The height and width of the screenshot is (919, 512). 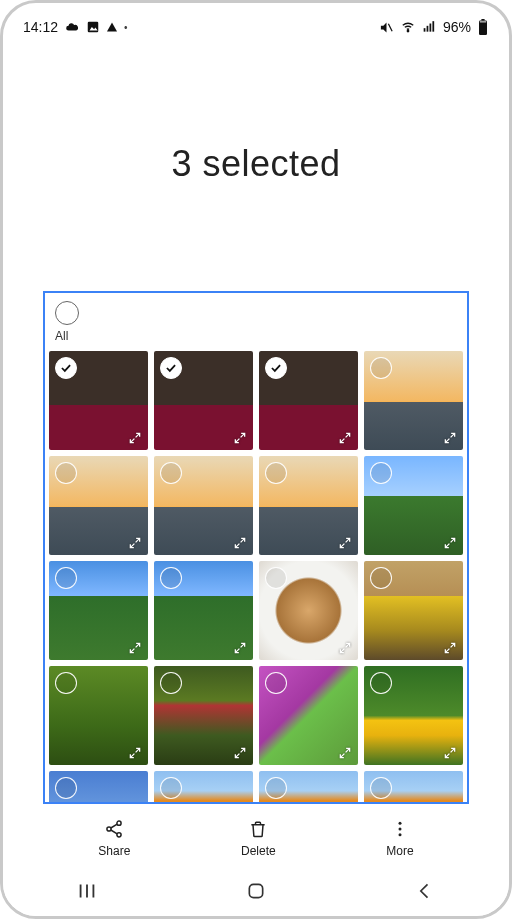 What do you see at coordinates (87, 891) in the screenshot?
I see `nav-recents-button` at bounding box center [87, 891].